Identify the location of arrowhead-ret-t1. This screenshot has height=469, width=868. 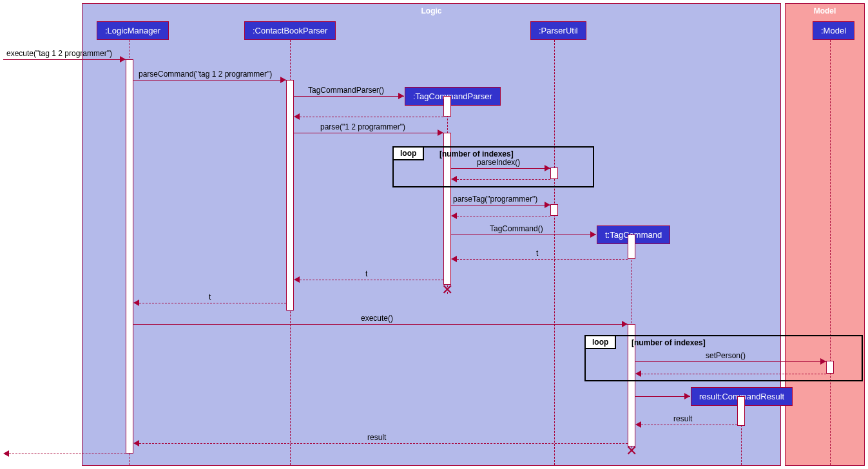
(454, 259).